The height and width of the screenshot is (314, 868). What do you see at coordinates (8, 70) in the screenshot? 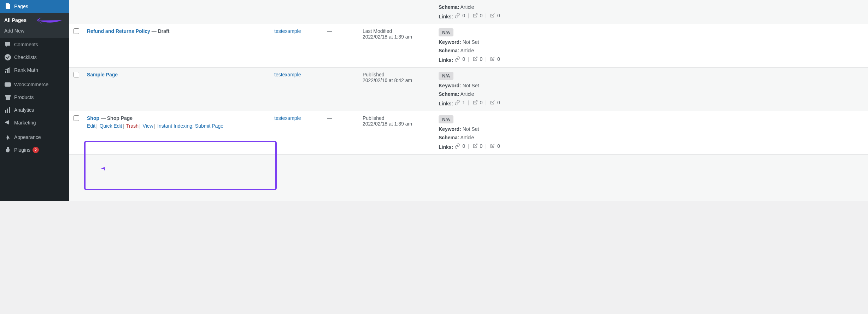
I see `rank-math-icon` at bounding box center [8, 70].